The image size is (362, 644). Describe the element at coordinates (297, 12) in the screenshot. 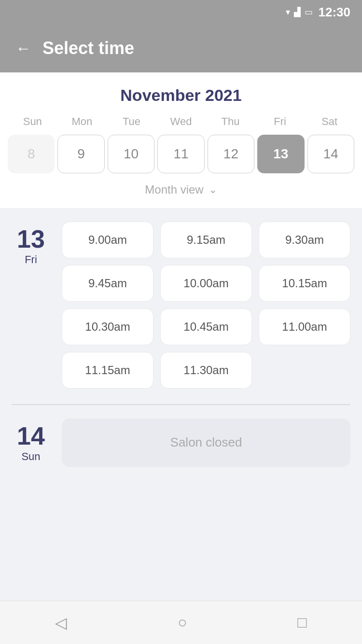

I see `signal-icon: ▟` at that location.